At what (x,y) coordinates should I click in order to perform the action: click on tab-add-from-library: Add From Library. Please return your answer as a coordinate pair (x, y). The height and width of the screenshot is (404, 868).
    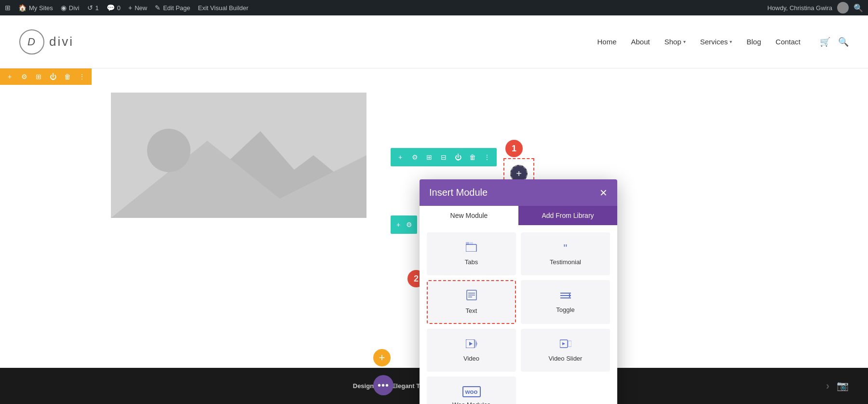
    Looking at the image, I should click on (568, 215).